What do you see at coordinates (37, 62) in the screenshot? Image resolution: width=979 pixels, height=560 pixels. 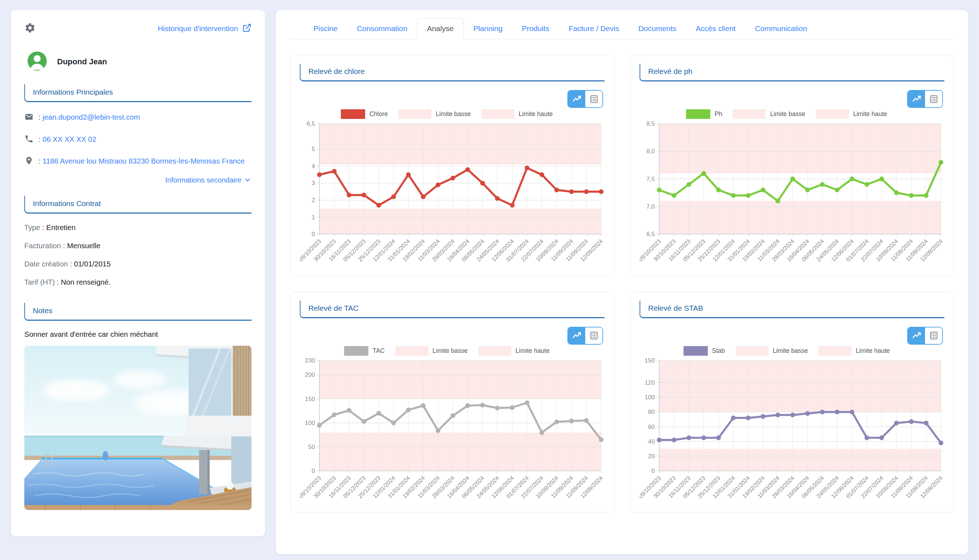 I see `avatar` at bounding box center [37, 62].